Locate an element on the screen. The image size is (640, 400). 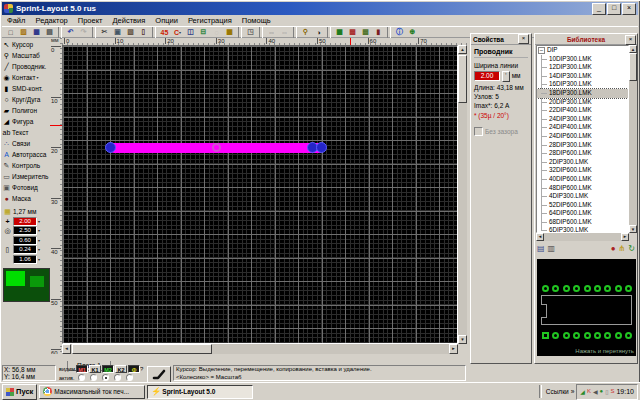
tool-cursor: ↖Курсор is located at coordinates (26, 44).